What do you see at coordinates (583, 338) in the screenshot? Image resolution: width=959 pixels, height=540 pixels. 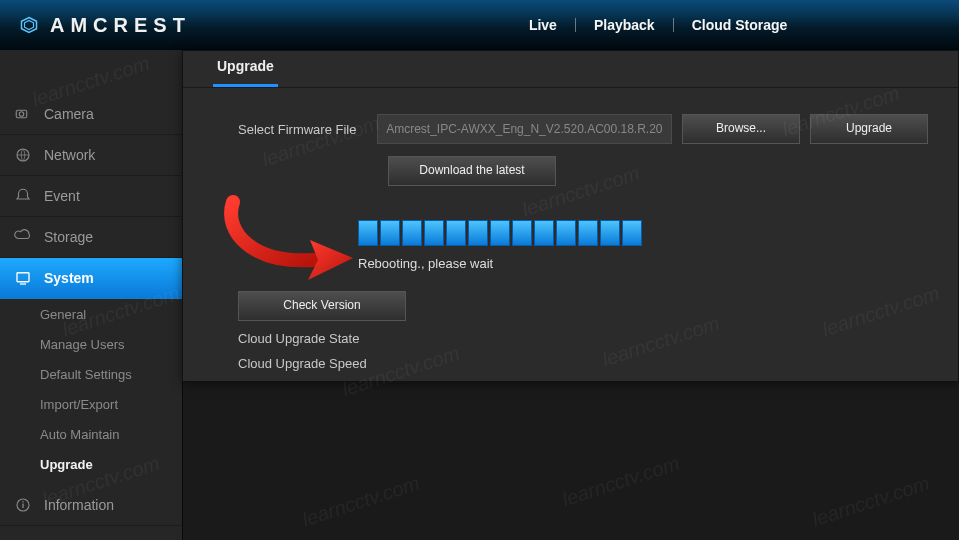 I see `cloud-upgrade-state-label: Cloud Upgrade State` at bounding box center [583, 338].